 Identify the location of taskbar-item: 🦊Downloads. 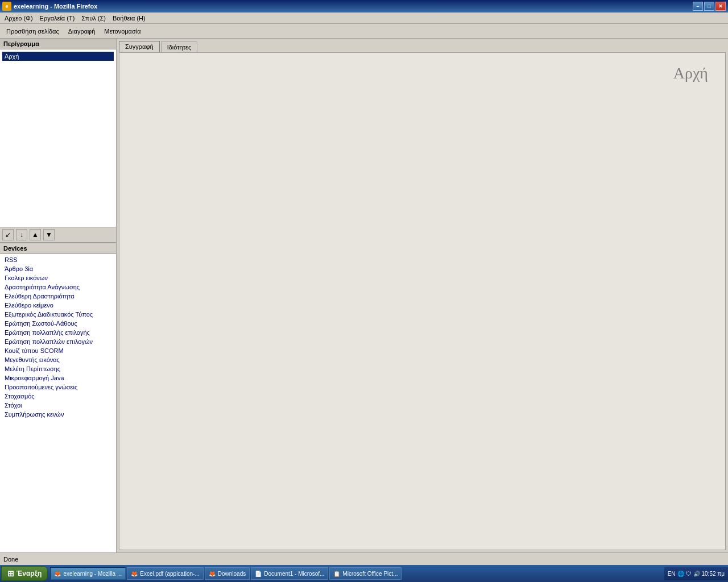
(228, 573).